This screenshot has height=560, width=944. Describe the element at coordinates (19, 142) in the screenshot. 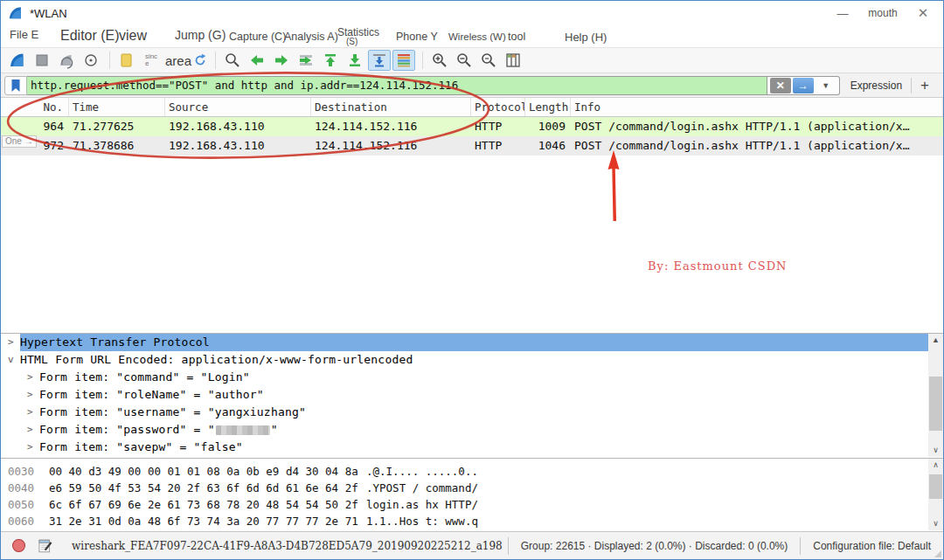

I see `conversation-first-marker: One →` at that location.